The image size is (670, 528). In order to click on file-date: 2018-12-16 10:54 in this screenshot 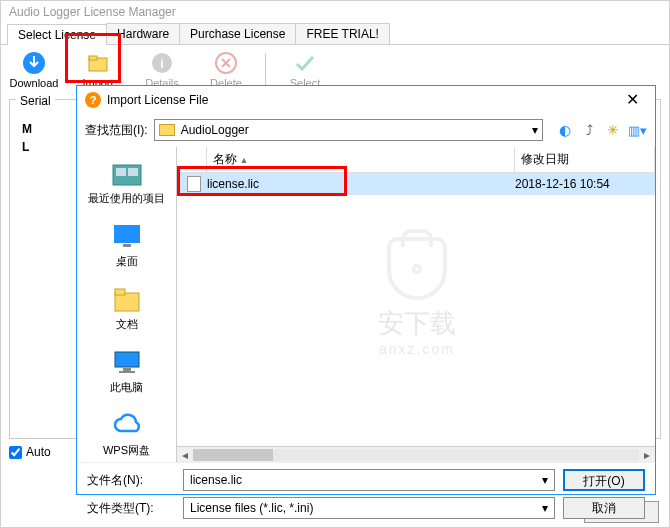, I will do `click(585, 184)`.